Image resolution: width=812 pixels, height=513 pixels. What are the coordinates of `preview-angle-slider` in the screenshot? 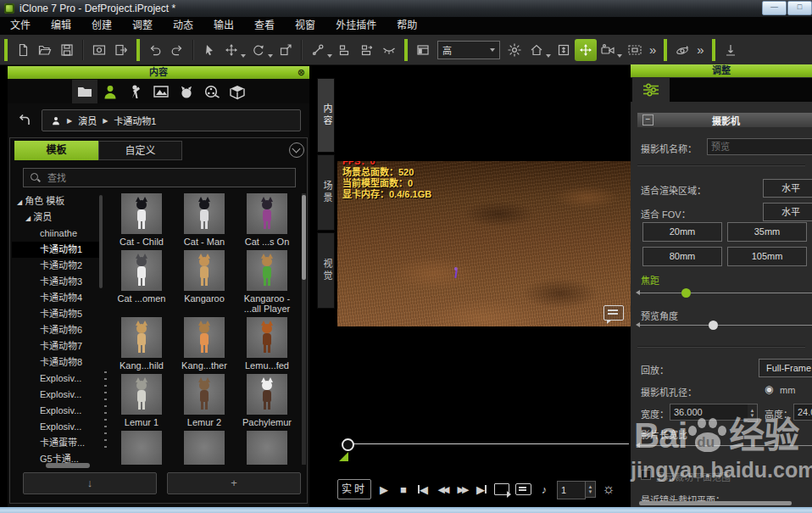 It's located at (726, 326).